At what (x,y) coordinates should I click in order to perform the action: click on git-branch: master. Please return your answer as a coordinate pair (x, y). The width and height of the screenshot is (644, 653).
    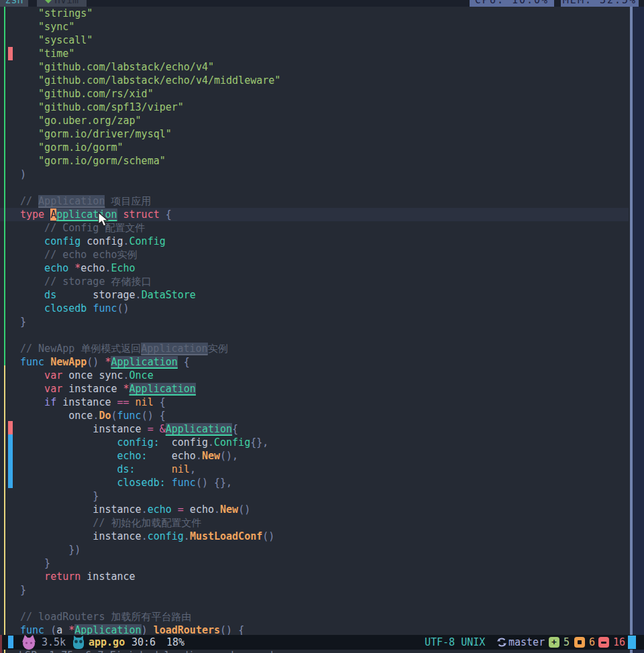
    Looking at the image, I should click on (527, 642).